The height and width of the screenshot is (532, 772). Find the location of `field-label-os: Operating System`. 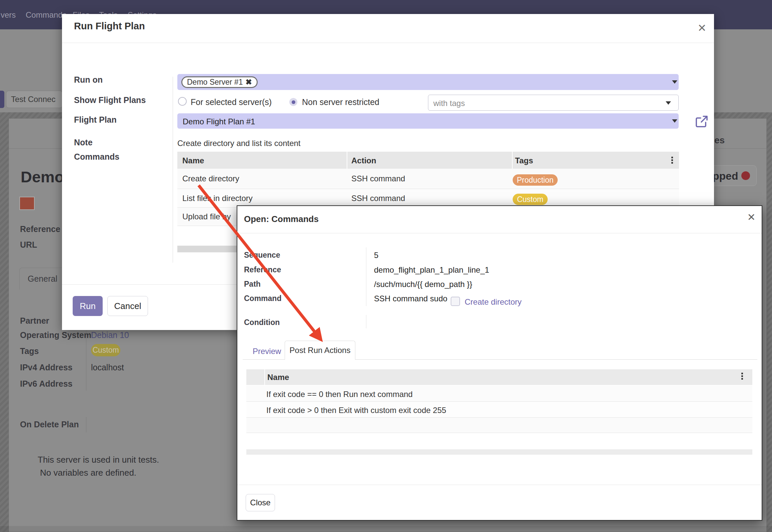

field-label-os: Operating System is located at coordinates (56, 335).